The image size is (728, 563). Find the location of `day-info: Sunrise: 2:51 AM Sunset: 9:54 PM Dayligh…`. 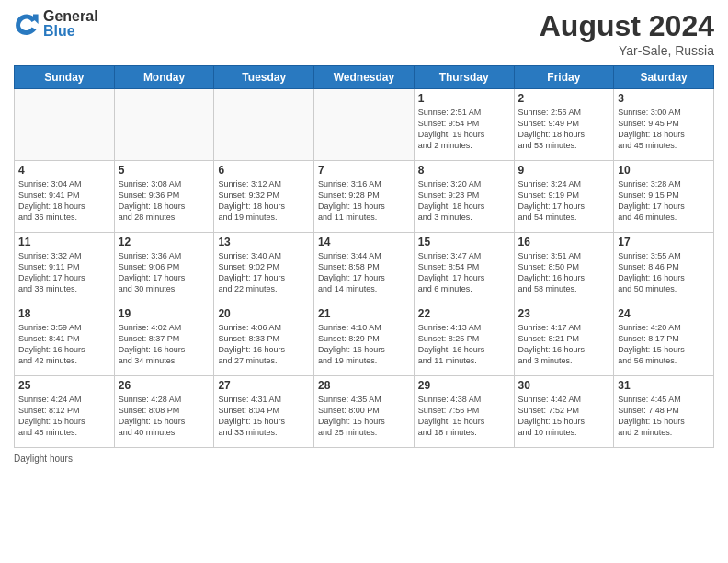

day-info: Sunrise: 2:51 AM Sunset: 9:54 PM Dayligh… is located at coordinates (464, 129).